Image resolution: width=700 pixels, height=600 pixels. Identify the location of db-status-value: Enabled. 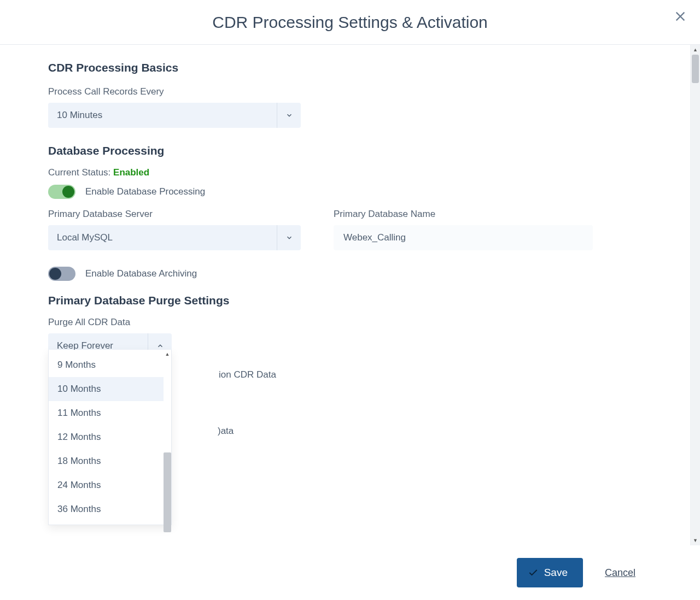
(131, 173).